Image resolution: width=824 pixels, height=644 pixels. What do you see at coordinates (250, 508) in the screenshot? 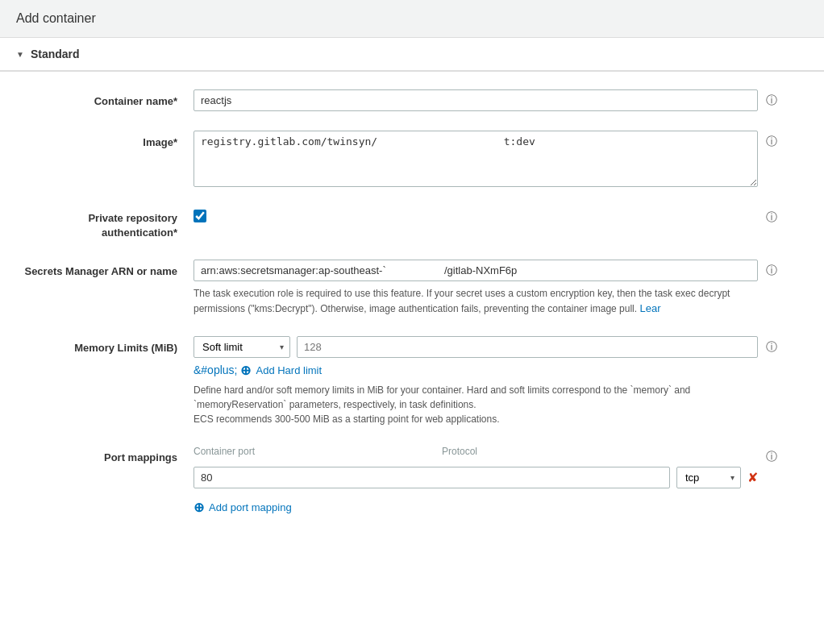
I see `add-port-mapping-label: Add port mapping` at bounding box center [250, 508].